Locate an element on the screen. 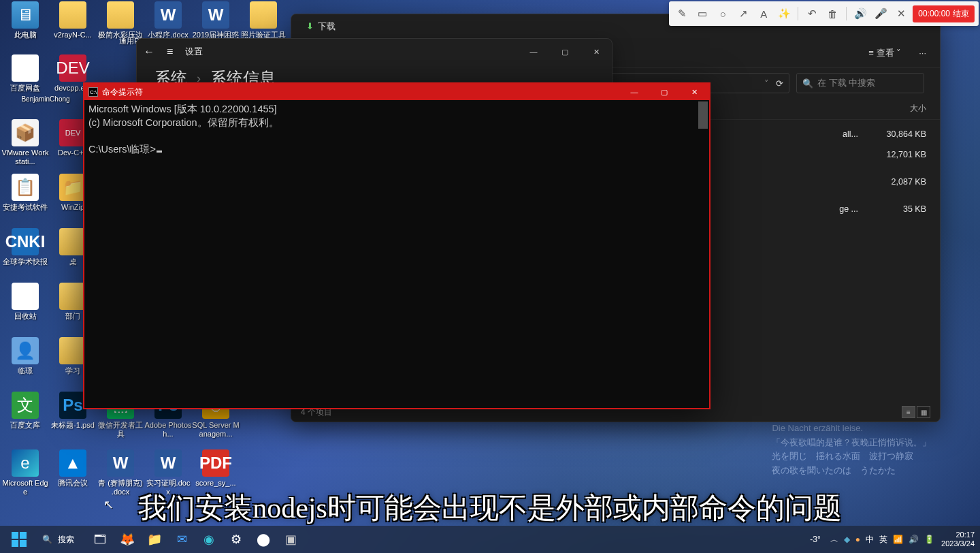 The width and height of the screenshot is (980, 553). cmd-line2: (c) Microsoft Corporation。保留所有权利。 is located at coordinates (184, 123).